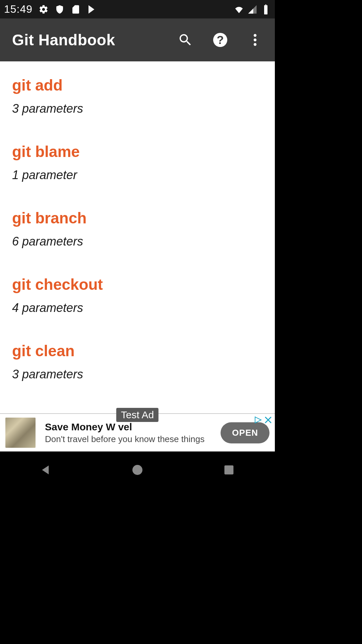  What do you see at coordinates (50, 9) in the screenshot?
I see `status-left: 15:49` at bounding box center [50, 9].